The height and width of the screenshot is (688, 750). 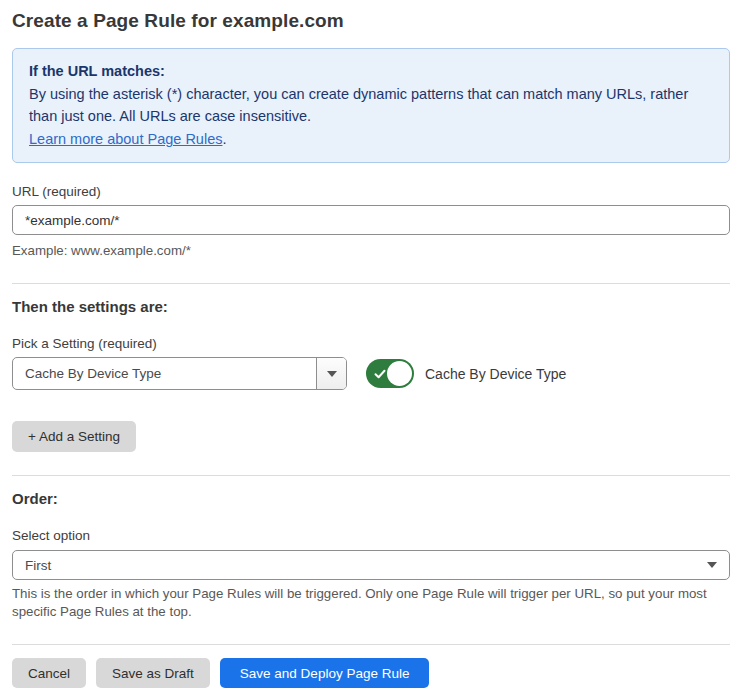 What do you see at coordinates (74, 436) in the screenshot?
I see `add-setting-button: + Add a Setting` at bounding box center [74, 436].